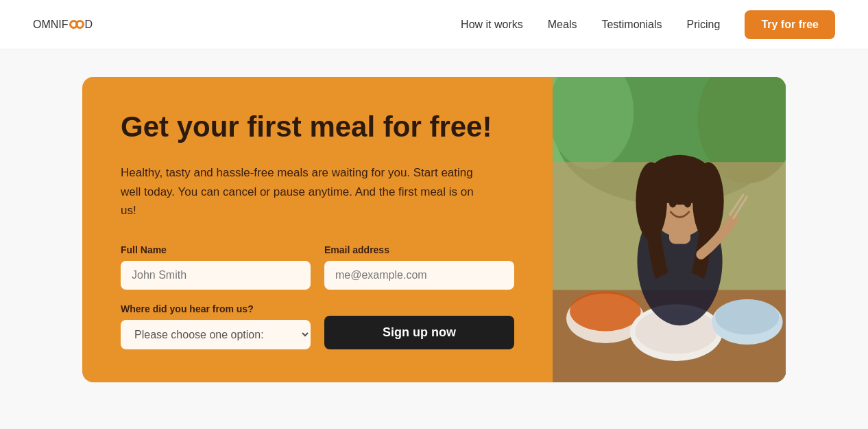 The height and width of the screenshot is (429, 868). Describe the element at coordinates (77, 25) in the screenshot. I see `logo-icon` at that location.